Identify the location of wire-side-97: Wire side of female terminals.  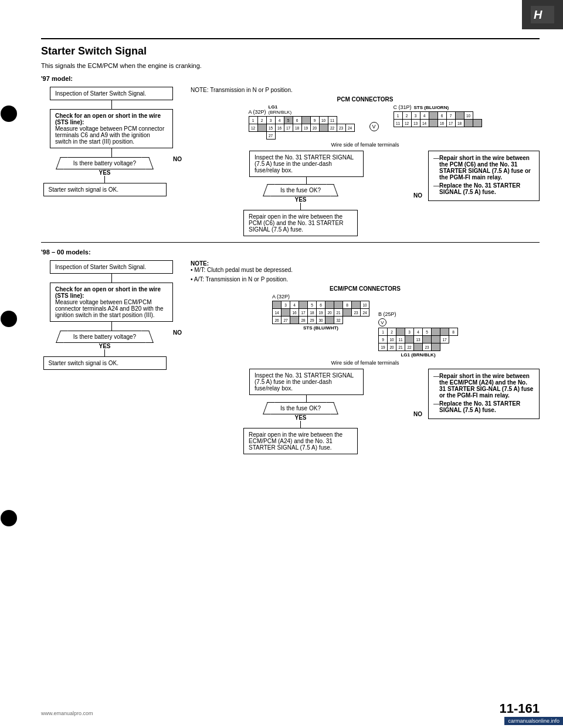
(365, 145).